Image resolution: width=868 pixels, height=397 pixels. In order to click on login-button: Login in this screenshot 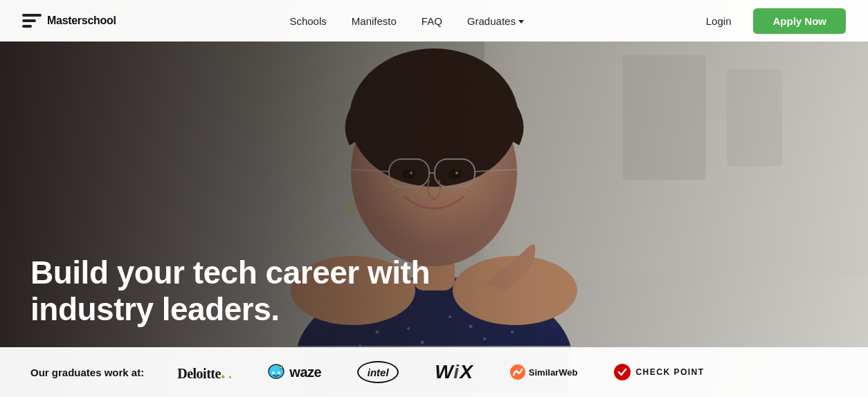, I will do `click(718, 21)`.